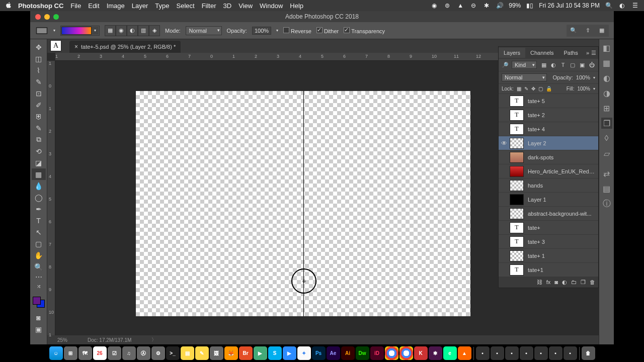 This screenshot has width=644, height=362. I want to click on dock-recent5: ▪, so click(541, 353).